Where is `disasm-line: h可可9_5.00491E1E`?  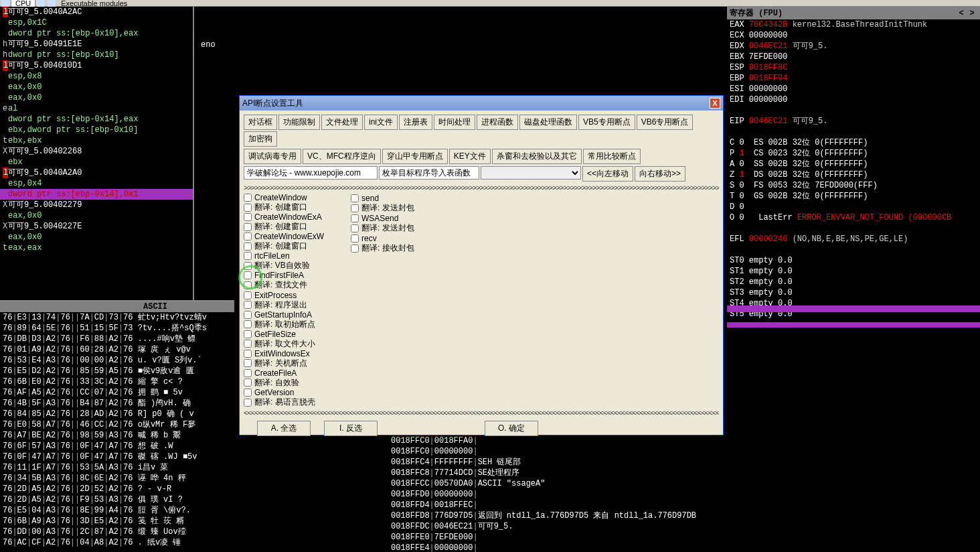 disasm-line: h可可9_5.00491E1E is located at coordinates (96, 44).